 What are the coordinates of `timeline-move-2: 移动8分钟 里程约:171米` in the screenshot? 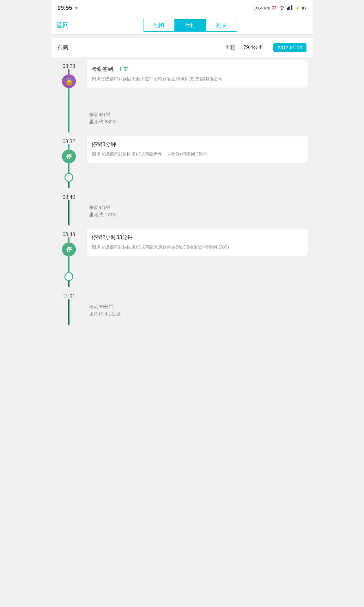 It's located at (182, 213).